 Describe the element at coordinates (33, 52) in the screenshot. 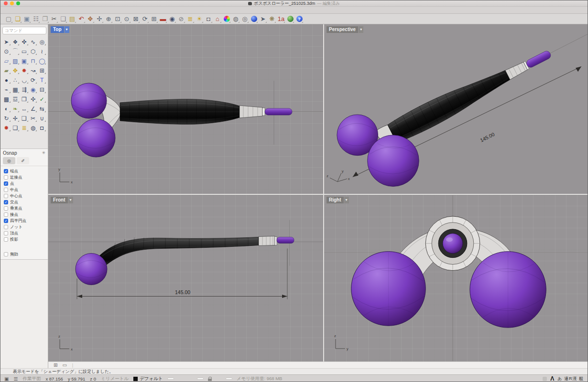

I see `polygon-tool: ⬡` at that location.